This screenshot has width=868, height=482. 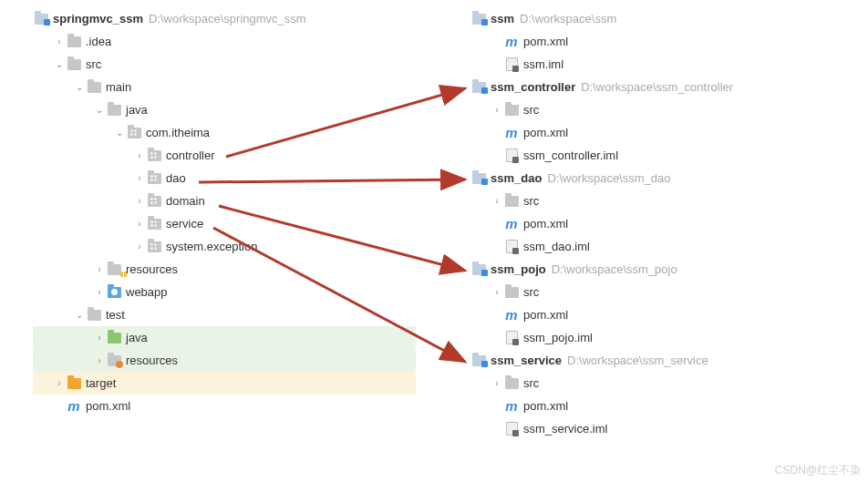 What do you see at coordinates (568, 18) in the screenshot?
I see `module-path: D:\workspace\ssm` at bounding box center [568, 18].